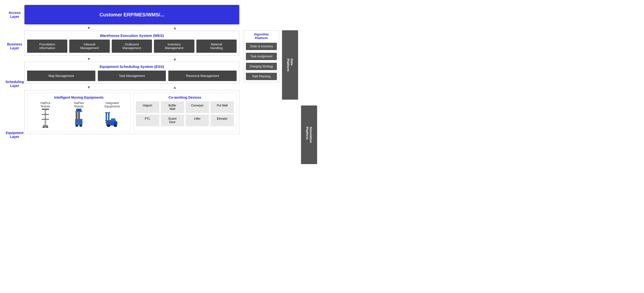 Image resolution: width=644 pixels, height=293 pixels. I want to click on sim-spacer-business, so click(308, 46).